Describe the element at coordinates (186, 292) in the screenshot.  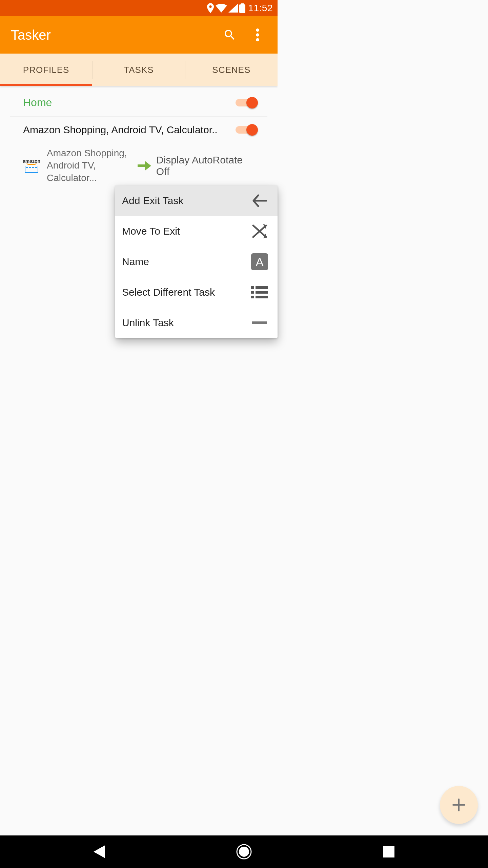
I see `menu-item-label: Select Different Task` at that location.